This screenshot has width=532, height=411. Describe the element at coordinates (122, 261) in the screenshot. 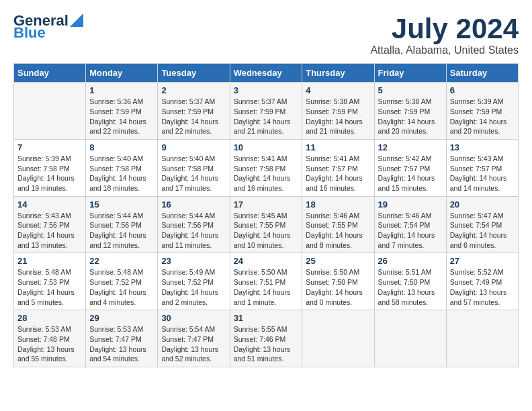

I see `day-number: 22` at that location.